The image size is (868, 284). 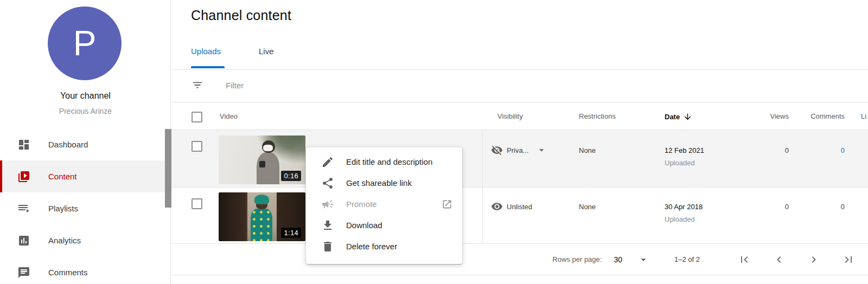 What do you see at coordinates (779, 260) in the screenshot?
I see `previous-page-icon` at bounding box center [779, 260].